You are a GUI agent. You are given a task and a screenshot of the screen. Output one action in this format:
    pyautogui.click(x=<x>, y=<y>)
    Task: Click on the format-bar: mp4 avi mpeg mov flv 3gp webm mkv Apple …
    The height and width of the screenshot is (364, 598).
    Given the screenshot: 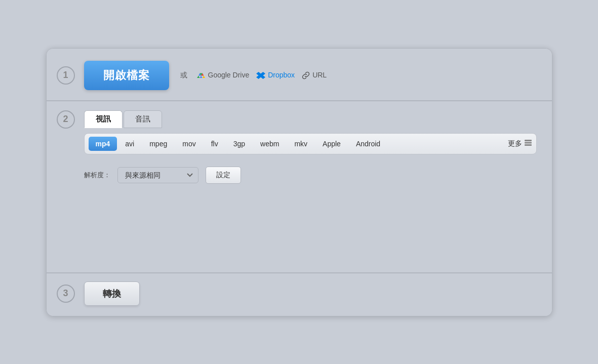 What is the action you would take?
    pyautogui.click(x=310, y=144)
    